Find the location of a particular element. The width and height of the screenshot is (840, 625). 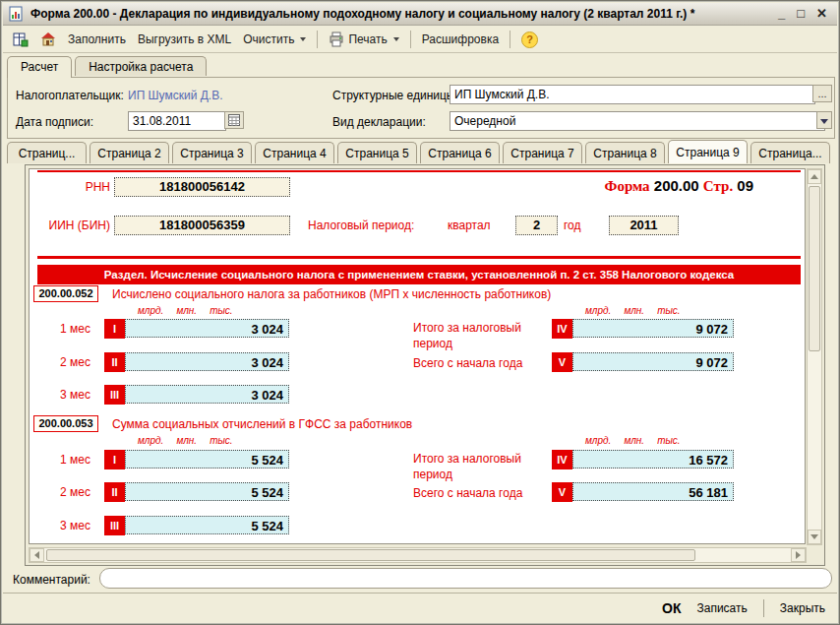

units-header: млрд. млн. тыс. is located at coordinates (185, 441).